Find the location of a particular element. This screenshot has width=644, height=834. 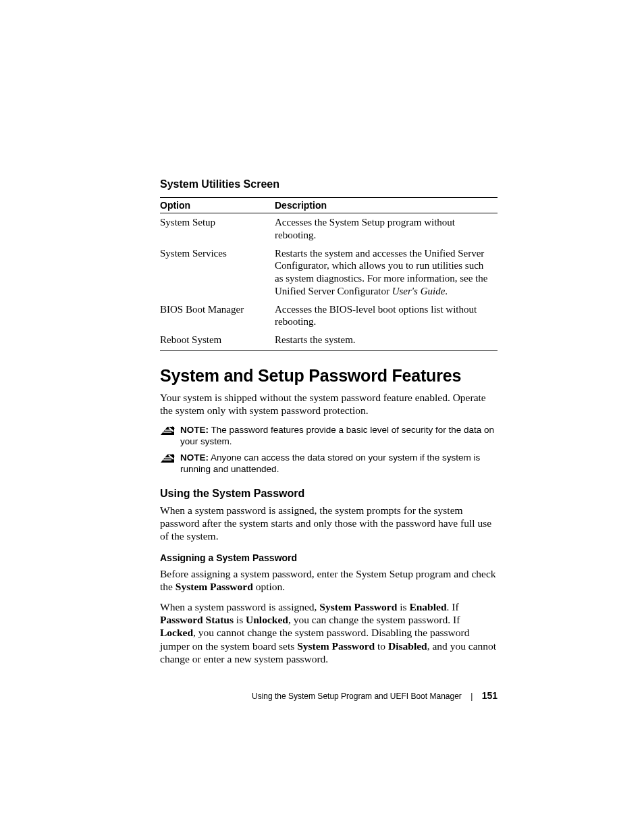

page-number: 151 is located at coordinates (490, 696).